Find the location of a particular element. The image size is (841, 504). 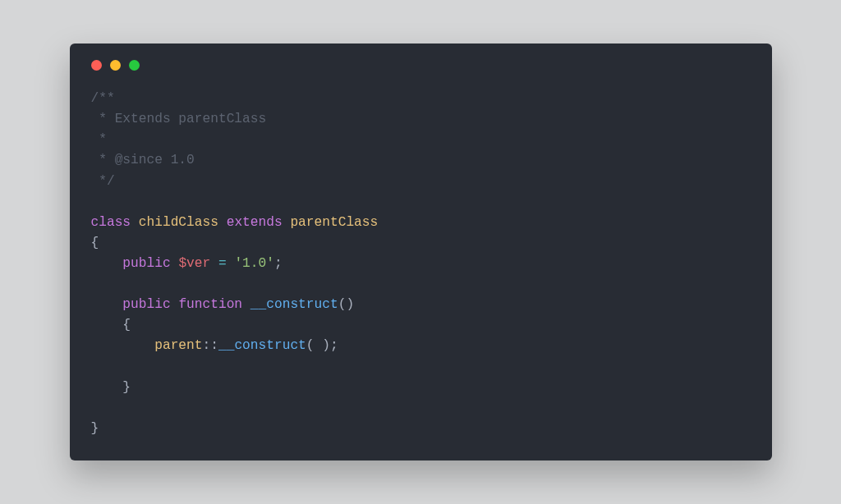

double-colon: :: is located at coordinates (210, 346).